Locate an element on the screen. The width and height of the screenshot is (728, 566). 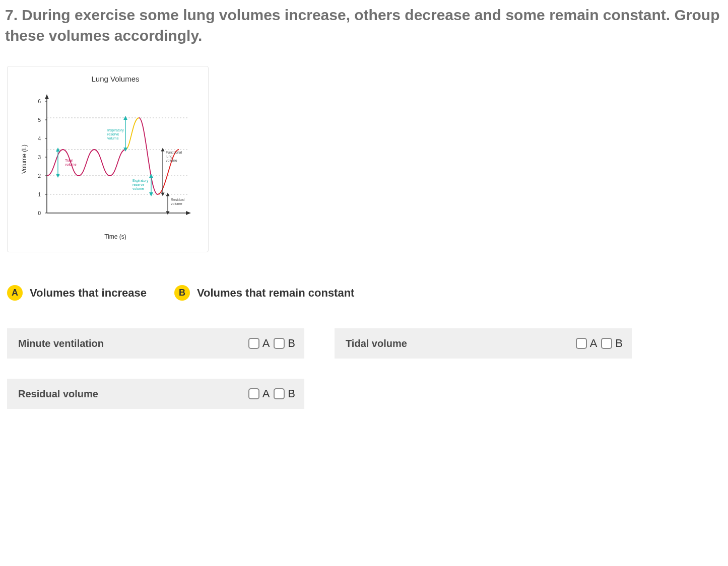
item-minute-ventilation: Minute ventilation A B is located at coordinates (156, 343).